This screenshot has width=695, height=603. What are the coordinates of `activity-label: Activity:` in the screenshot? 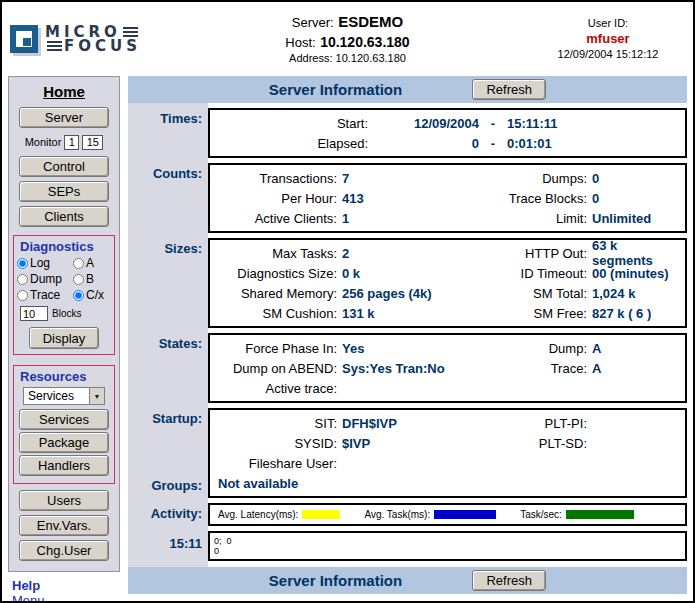 It's located at (168, 514).